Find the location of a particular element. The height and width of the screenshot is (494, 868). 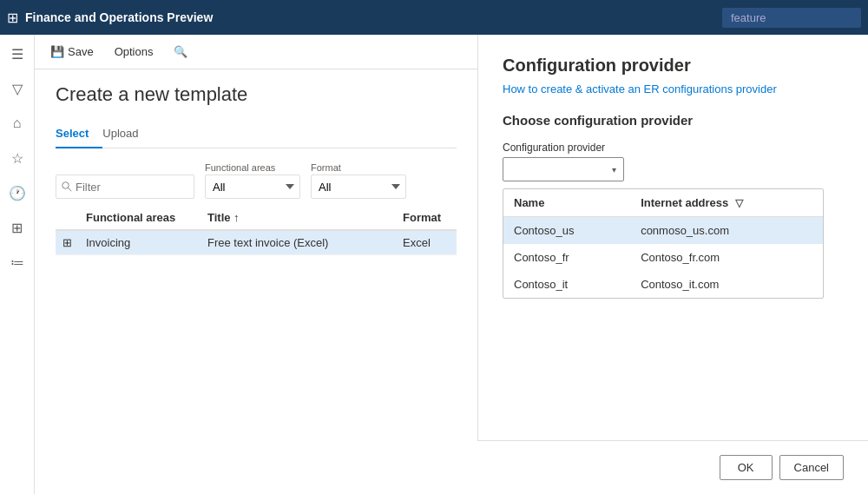

app-title: Finance and Operations Preview is located at coordinates (373, 17).